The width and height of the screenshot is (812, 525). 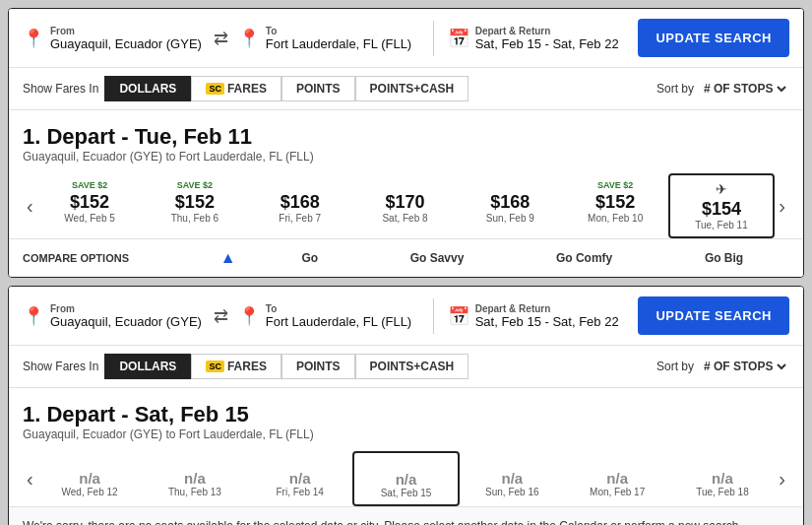 What do you see at coordinates (722, 492) in the screenshot?
I see `price-date-2-6: Tue, Feb 18` at bounding box center [722, 492].